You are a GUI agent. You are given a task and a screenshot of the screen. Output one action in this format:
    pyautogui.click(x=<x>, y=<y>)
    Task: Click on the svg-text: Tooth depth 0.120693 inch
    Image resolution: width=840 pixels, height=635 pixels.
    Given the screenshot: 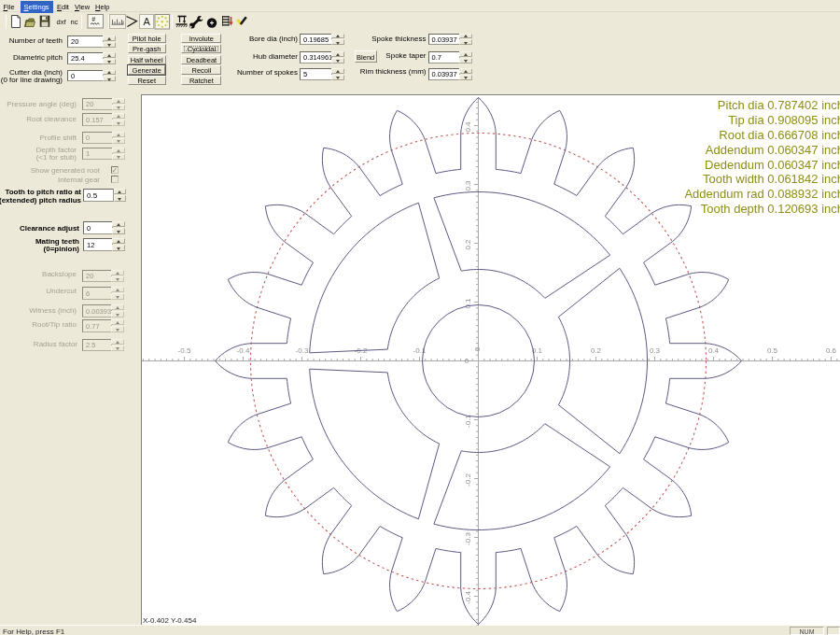 What is the action you would take?
    pyautogui.click(x=771, y=209)
    